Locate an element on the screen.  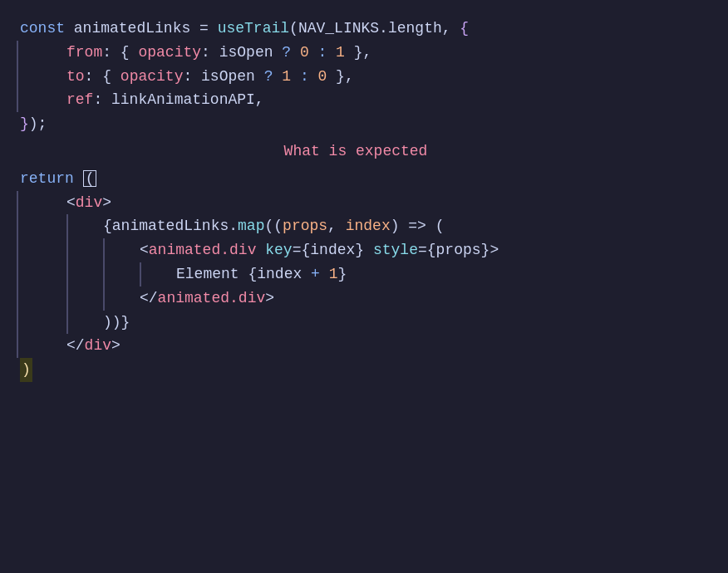
brace-close2: }, is located at coordinates (340, 76).